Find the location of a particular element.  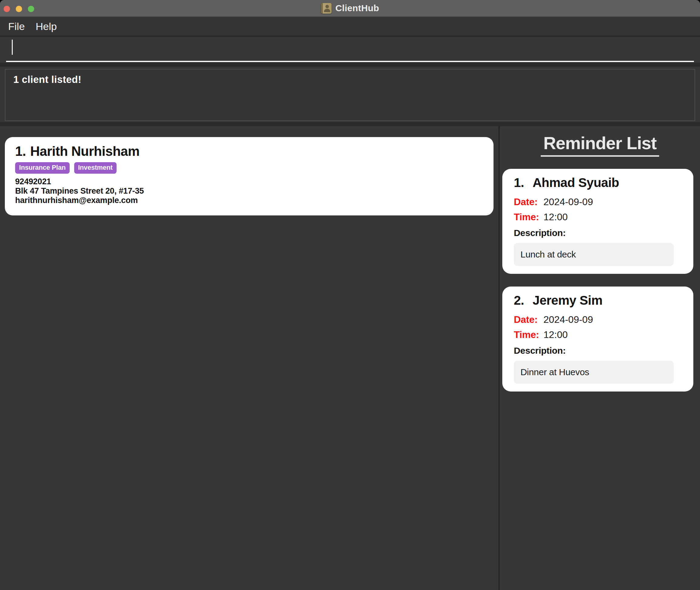

description-box: Dinner at Huevos is located at coordinates (594, 372).